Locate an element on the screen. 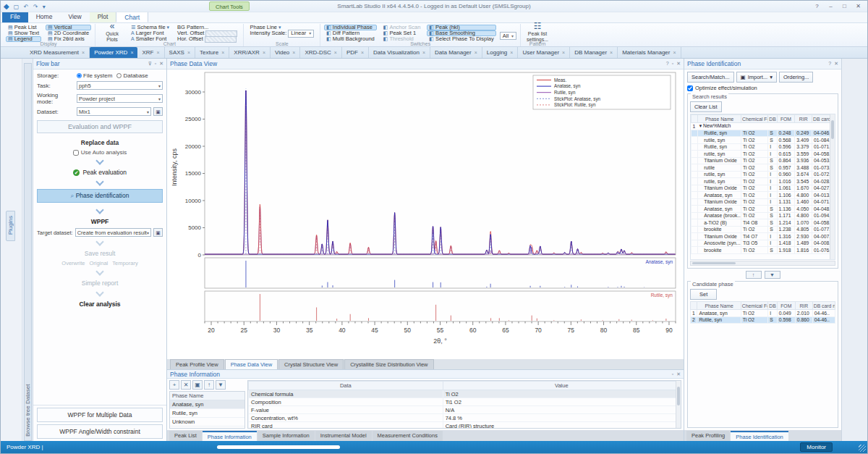 The image size is (868, 454). peak-list-settings-button: ☷ Peak listsettings... is located at coordinates (537, 32).